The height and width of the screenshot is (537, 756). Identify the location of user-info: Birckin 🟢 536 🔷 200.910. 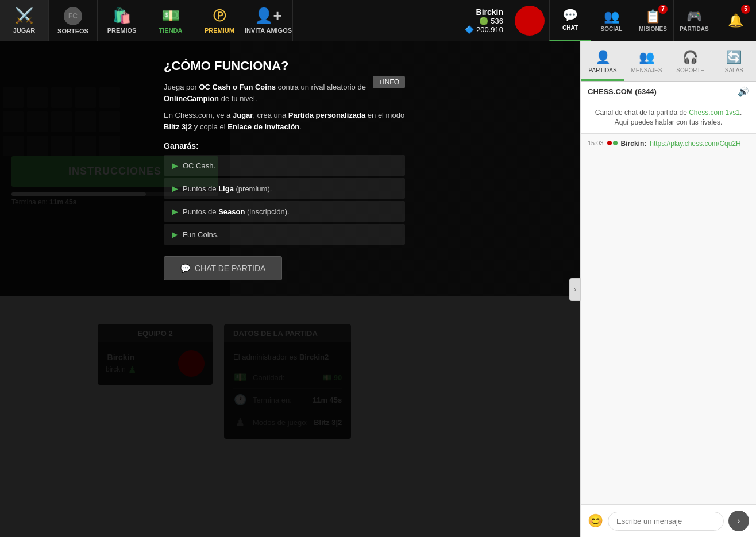
(484, 21).